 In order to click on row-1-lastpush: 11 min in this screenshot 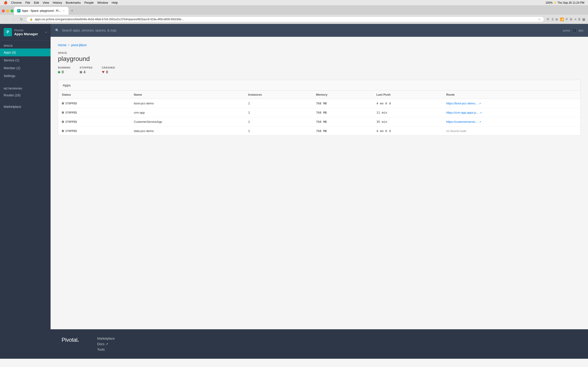, I will do `click(408, 113)`.